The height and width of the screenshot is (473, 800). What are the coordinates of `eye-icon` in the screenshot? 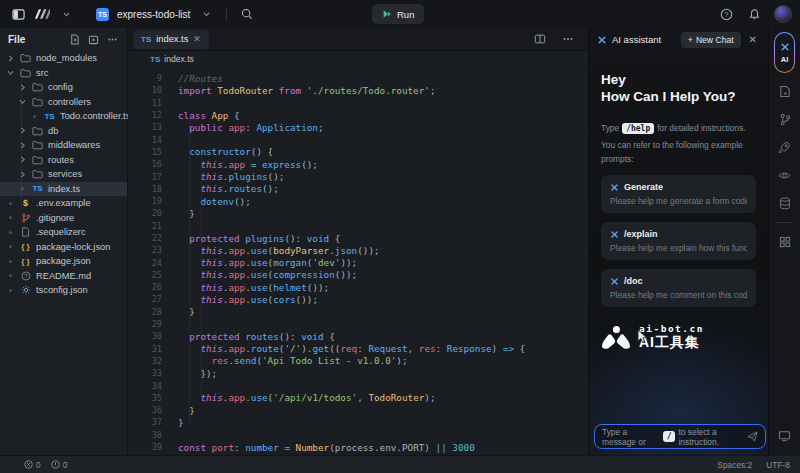 It's located at (785, 176).